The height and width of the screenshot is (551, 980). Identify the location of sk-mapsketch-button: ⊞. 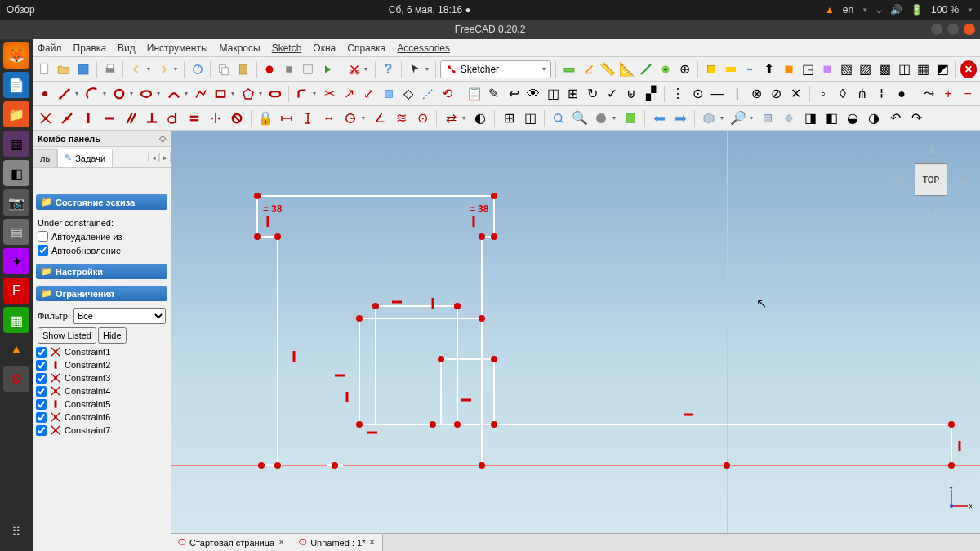
(572, 94).